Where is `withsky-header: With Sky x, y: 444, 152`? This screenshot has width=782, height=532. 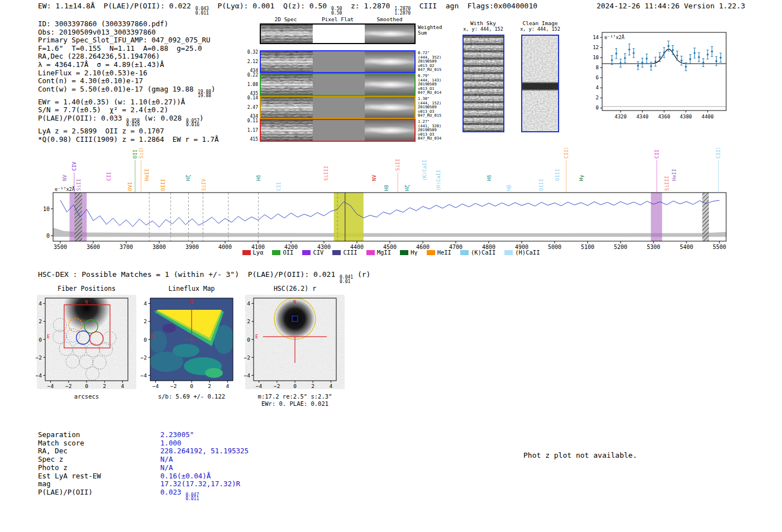 withsky-header: With Sky x, y: 444, 152 is located at coordinates (483, 26).